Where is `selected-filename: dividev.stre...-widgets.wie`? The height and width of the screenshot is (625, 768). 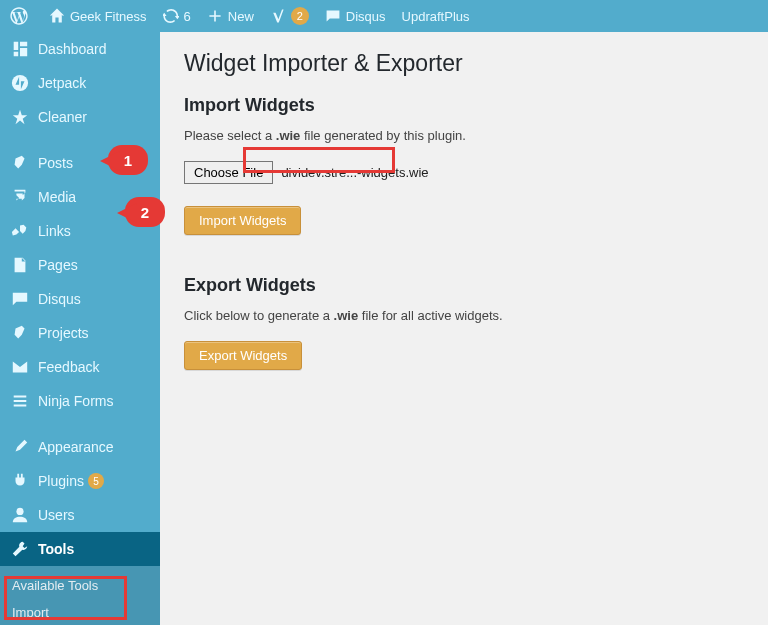
selected-filename: dividev.stre...-widgets.wie is located at coordinates (354, 172).